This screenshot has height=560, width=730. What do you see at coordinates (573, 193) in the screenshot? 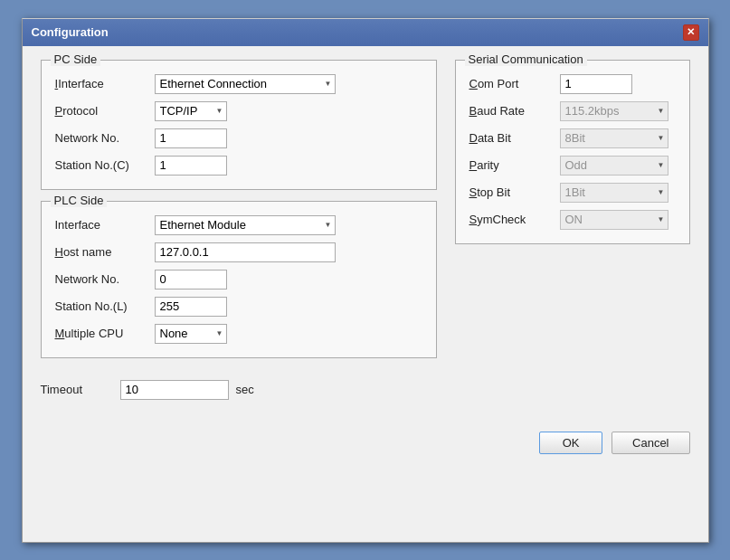
I see `stop-bit-row: Stop Bit 1Bit` at bounding box center [573, 193].